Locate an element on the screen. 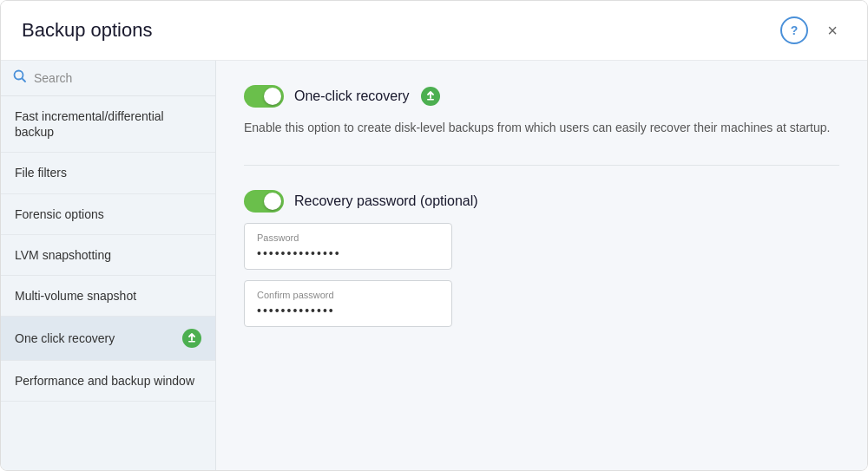 This screenshot has width=868, height=471. confirm-password-field-label: Confirm password is located at coordinates (348, 295).